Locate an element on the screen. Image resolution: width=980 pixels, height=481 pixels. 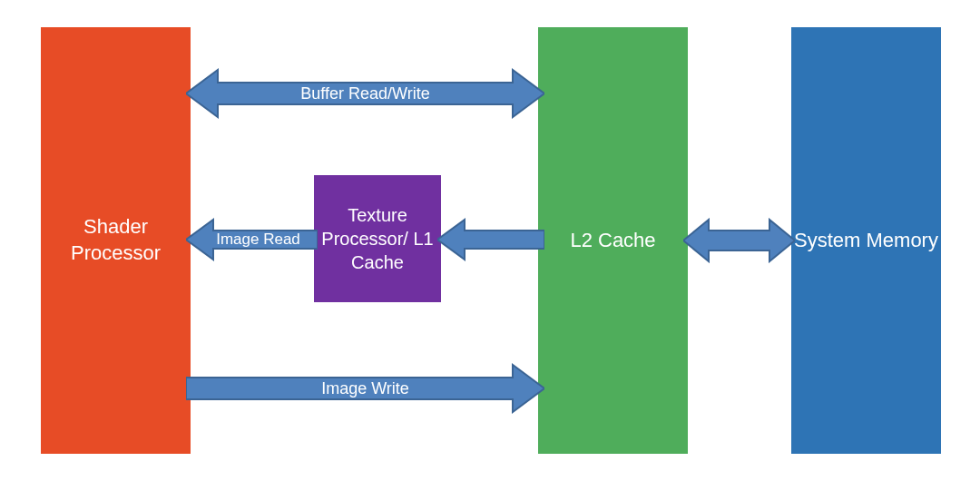
texture-from-l2-arrow is located at coordinates (491, 240).